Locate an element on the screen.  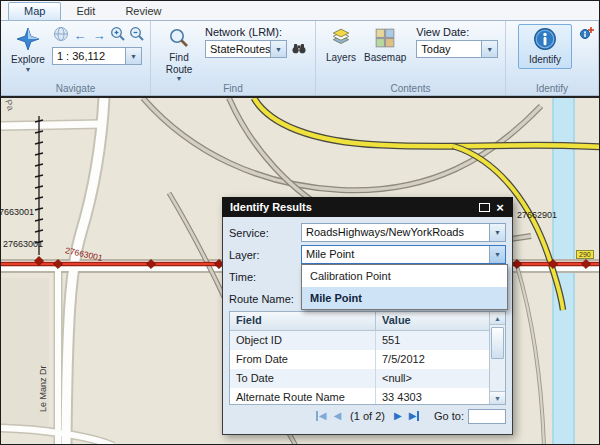
route-id-label: 27662901 is located at coordinates (537, 215).